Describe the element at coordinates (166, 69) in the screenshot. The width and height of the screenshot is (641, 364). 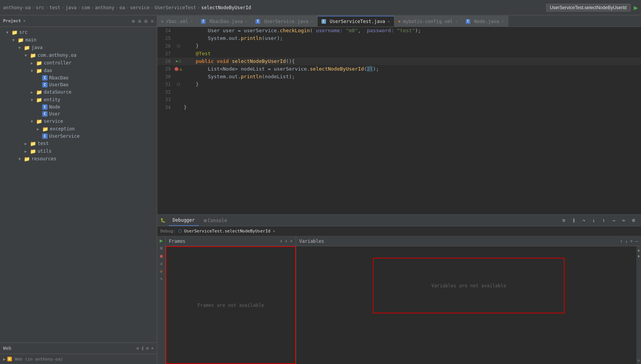
I see `line-number: 29` at that location.